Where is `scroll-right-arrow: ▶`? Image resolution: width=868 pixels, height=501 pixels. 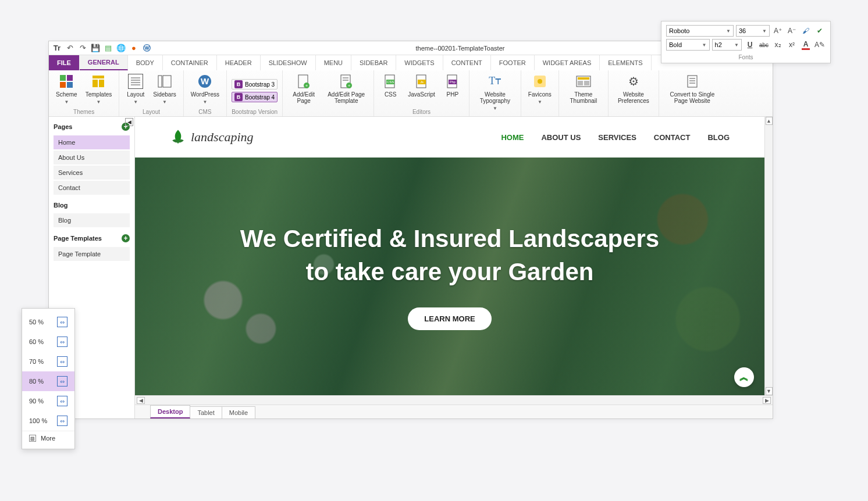 scroll-right-arrow: ▶ is located at coordinates (767, 400).